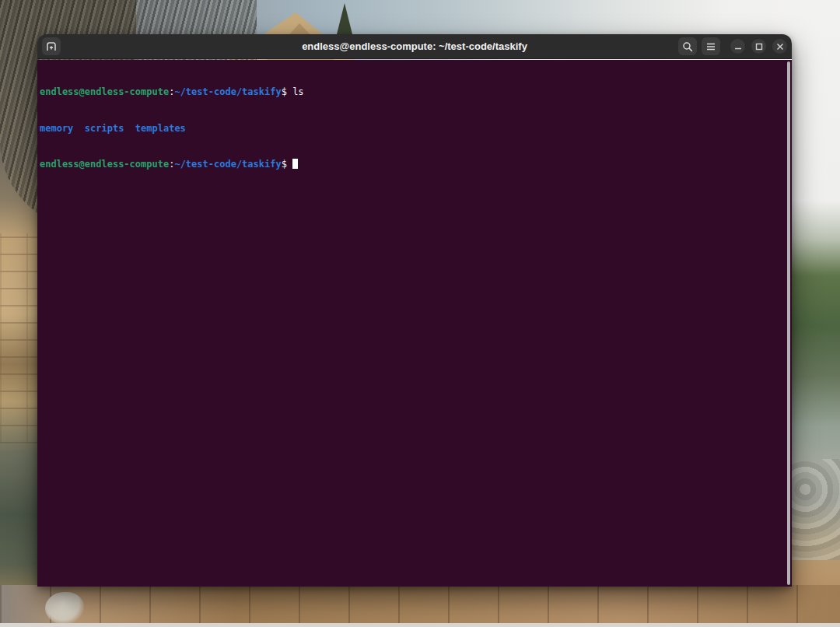  I want to click on terminal-line-prompt-ls: endless@endless-compute:~/test-code/task…, so click(412, 93).